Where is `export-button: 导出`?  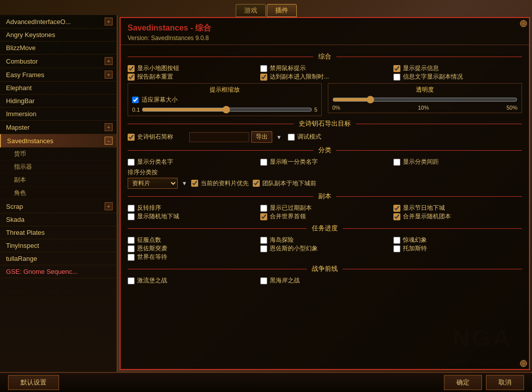 export-button: 导出 is located at coordinates (262, 137).